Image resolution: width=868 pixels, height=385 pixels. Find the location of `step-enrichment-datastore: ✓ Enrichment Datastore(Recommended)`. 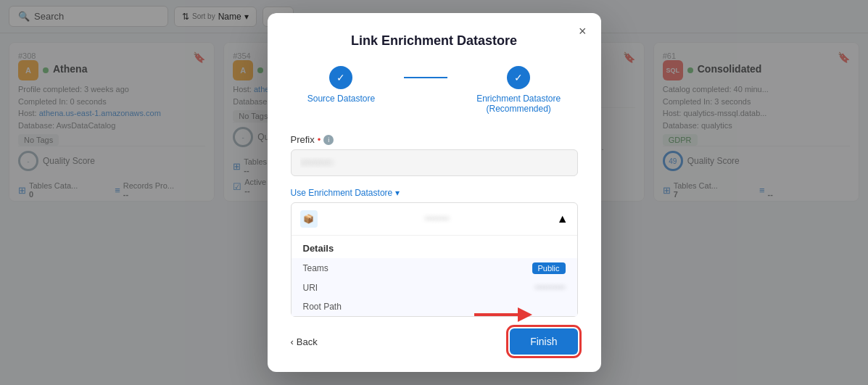

step-enrichment-datastore: ✓ Enrichment Datastore(Recommended) is located at coordinates (518, 90).